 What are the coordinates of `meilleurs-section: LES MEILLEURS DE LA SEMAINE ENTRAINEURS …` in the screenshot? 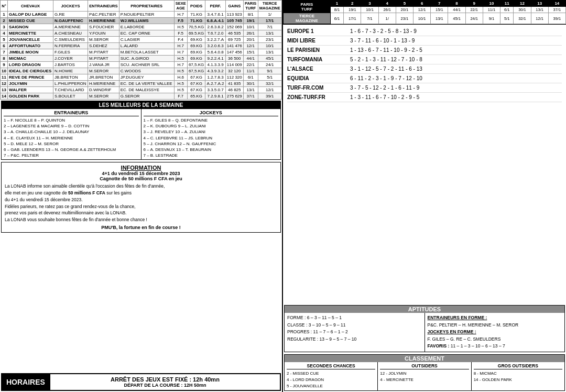 It's located at (141, 130).